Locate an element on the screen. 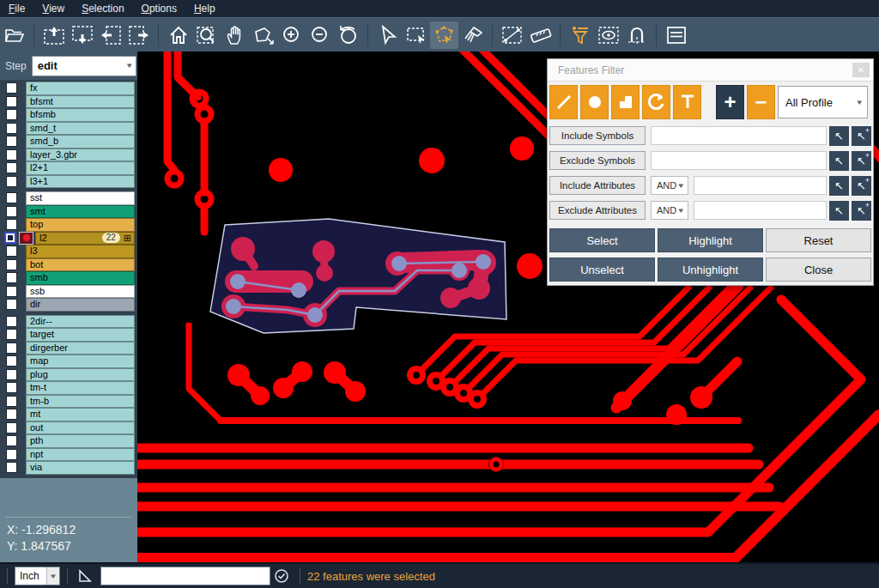  measure-button is located at coordinates (512, 35).